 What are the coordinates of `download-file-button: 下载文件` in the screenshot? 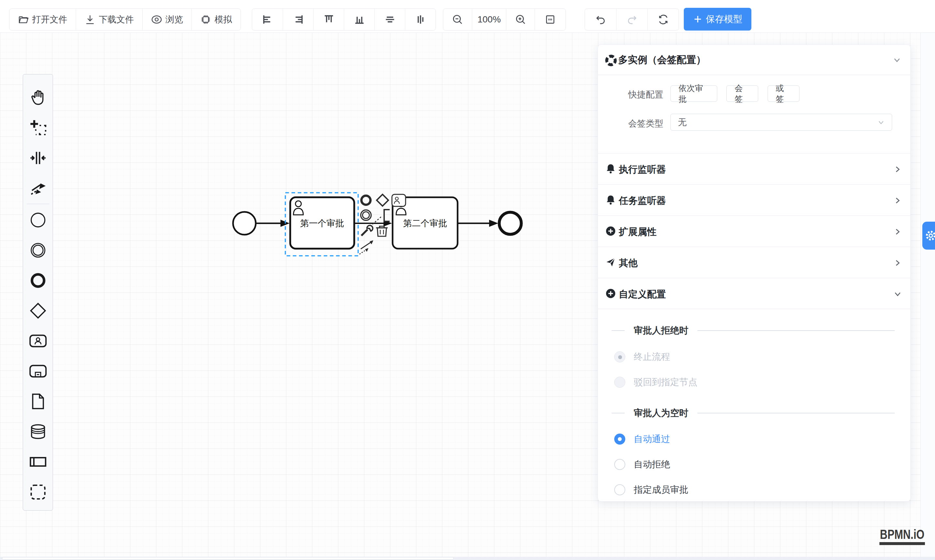 It's located at (109, 20).